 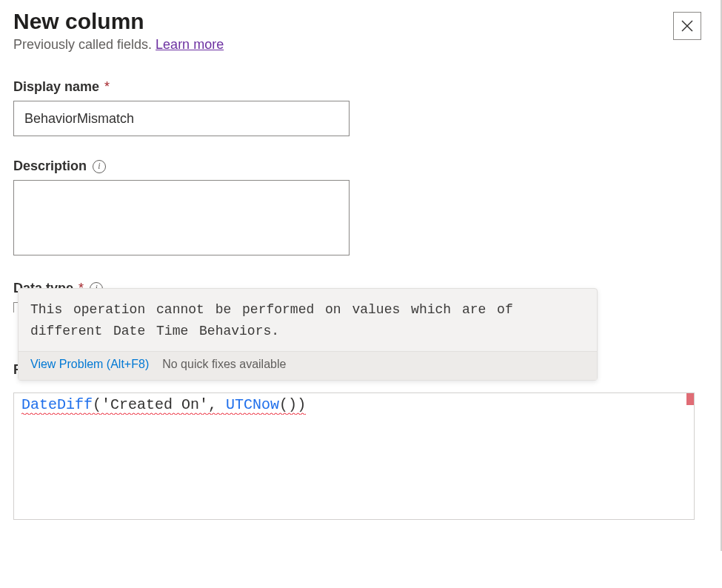 I want to click on close-button, so click(x=687, y=26).